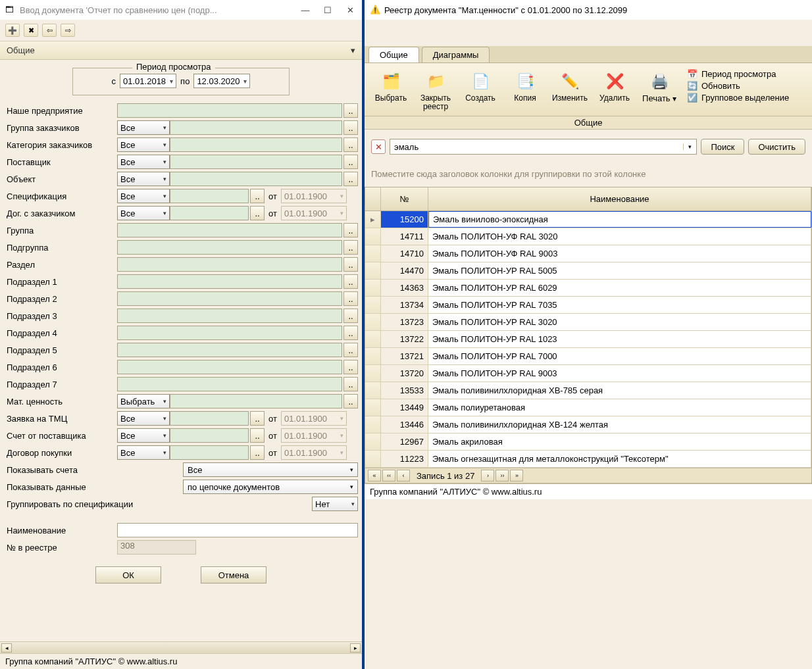 This screenshot has height=669, width=812. What do you see at coordinates (234, 575) in the screenshot?
I see `cancel-button: Отмена` at bounding box center [234, 575].